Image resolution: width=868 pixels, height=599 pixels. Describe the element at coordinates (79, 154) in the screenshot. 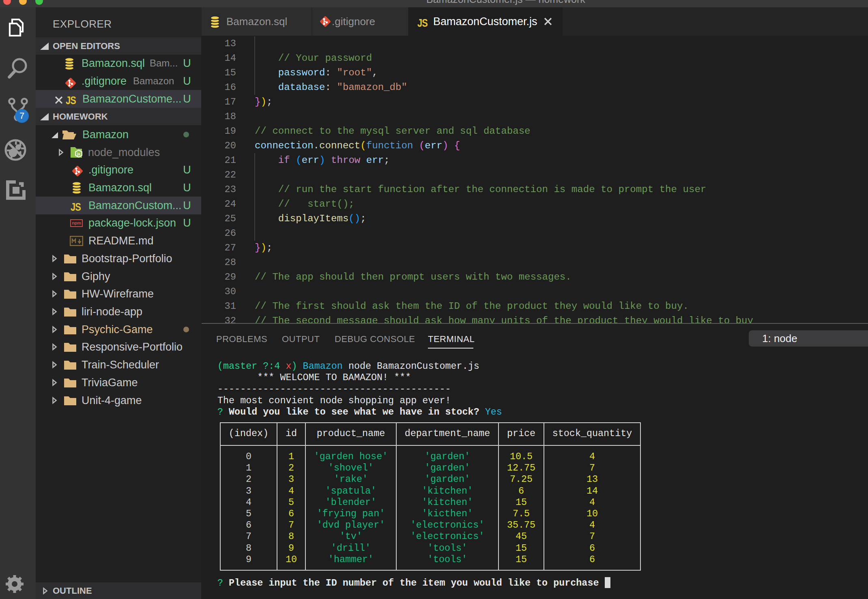

I see `svg-text: js` at that location.